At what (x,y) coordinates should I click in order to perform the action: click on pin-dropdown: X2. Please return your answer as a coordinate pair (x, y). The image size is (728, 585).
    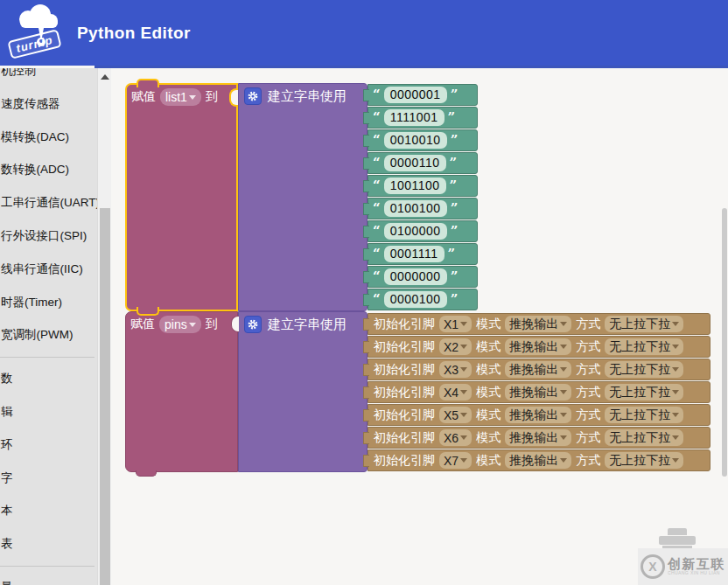
    Looking at the image, I should click on (455, 346).